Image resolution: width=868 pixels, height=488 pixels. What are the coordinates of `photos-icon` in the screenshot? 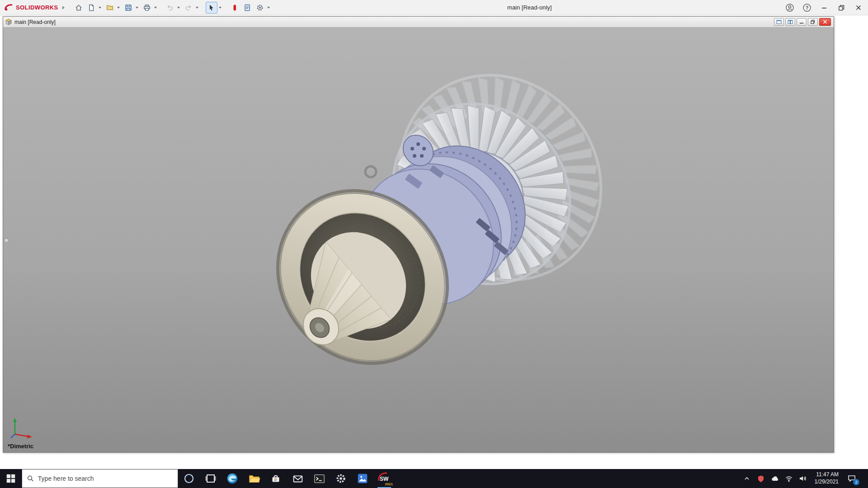 It's located at (363, 479).